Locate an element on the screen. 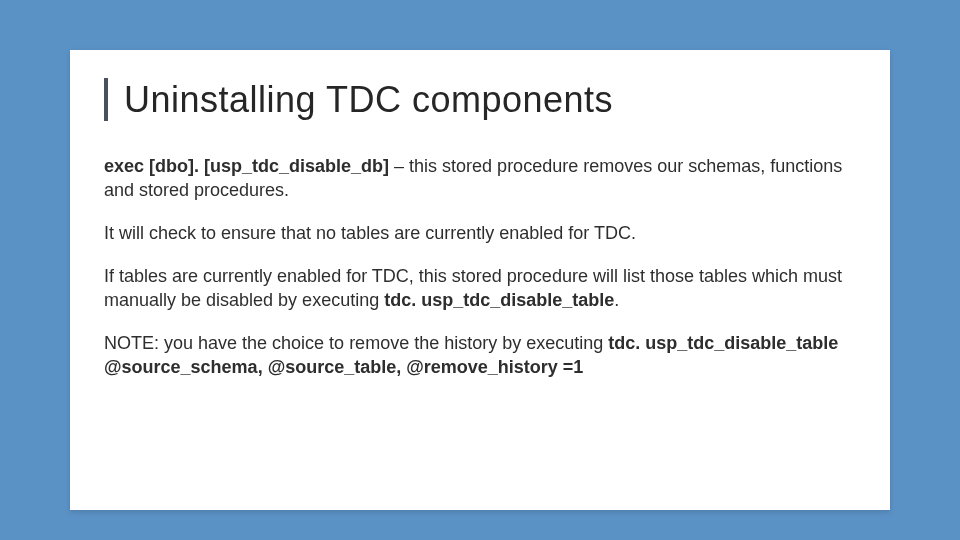 The width and height of the screenshot is (960, 540). paragraph-2: It will check to ensure that no tables a… is located at coordinates (477, 234).